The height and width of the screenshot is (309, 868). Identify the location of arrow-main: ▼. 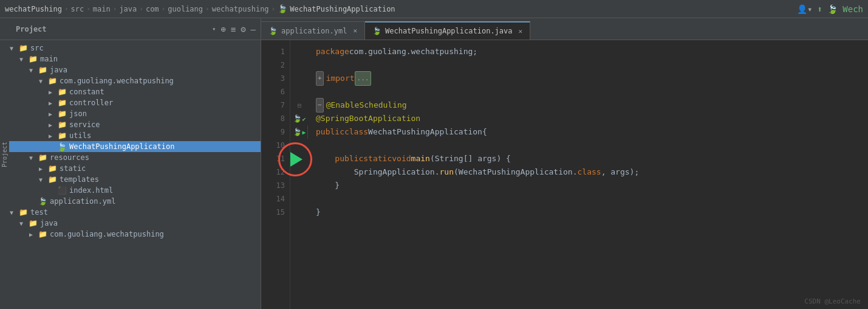
(24, 60).